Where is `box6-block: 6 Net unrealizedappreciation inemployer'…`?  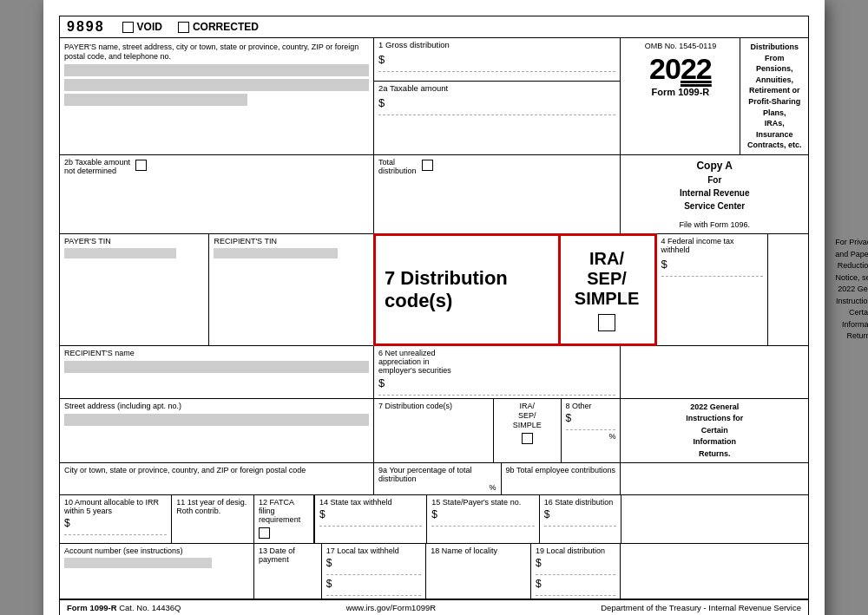
box6-block: 6 Net unrealizedappreciation inemployer'… is located at coordinates (497, 372).